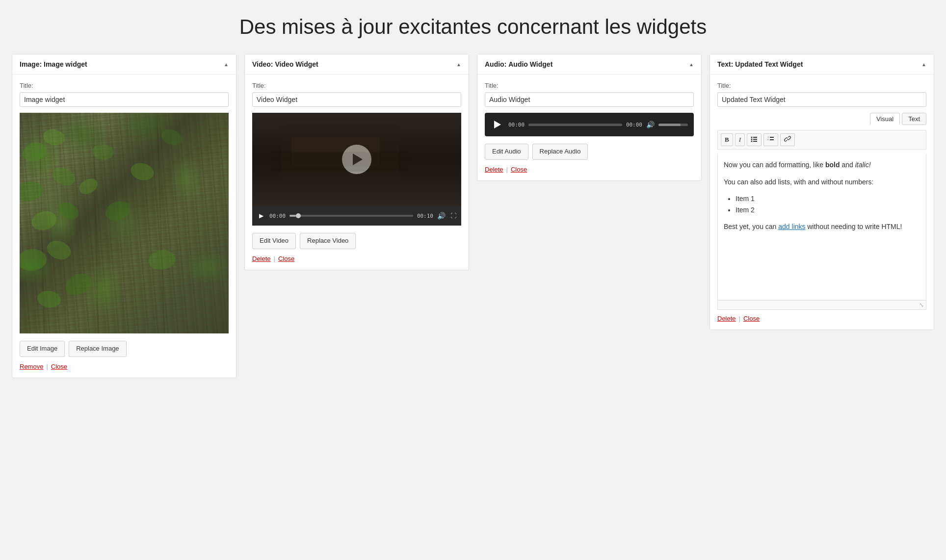 The image size is (946, 560). I want to click on text-content-bold: bold, so click(833, 165).